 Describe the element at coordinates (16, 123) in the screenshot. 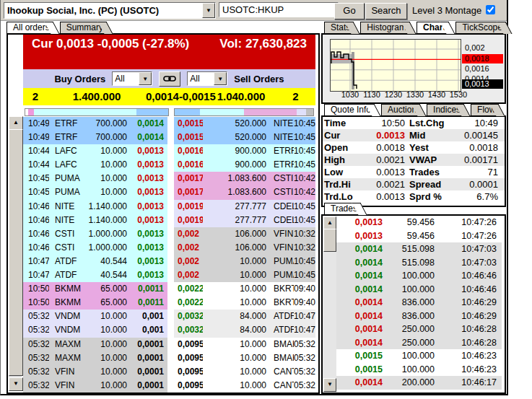

I see `scroll-up-icon: ▲` at that location.